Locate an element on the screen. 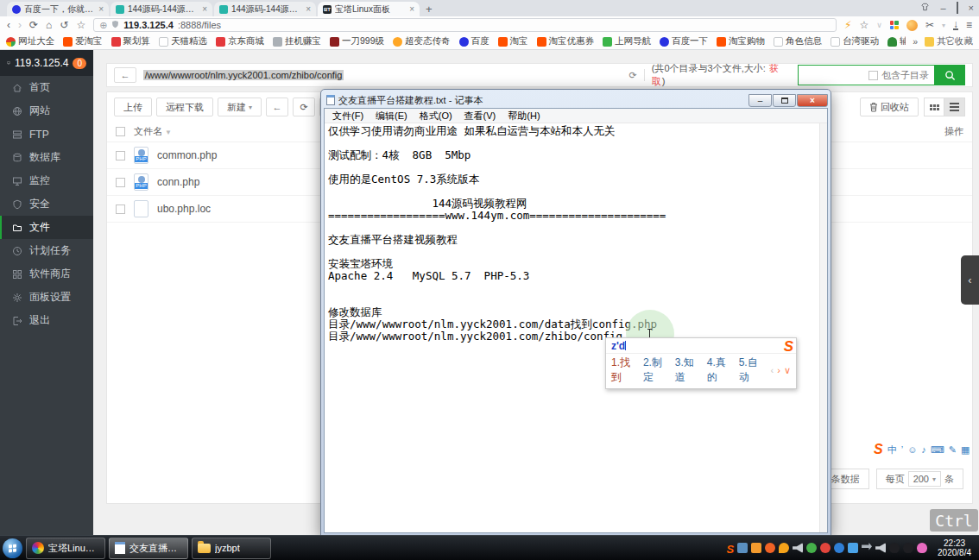 The height and width of the screenshot is (560, 979). notepad-title-bar: 交友直播平台搭建教程.txt - 记事本 – × is located at coordinates (576, 100).